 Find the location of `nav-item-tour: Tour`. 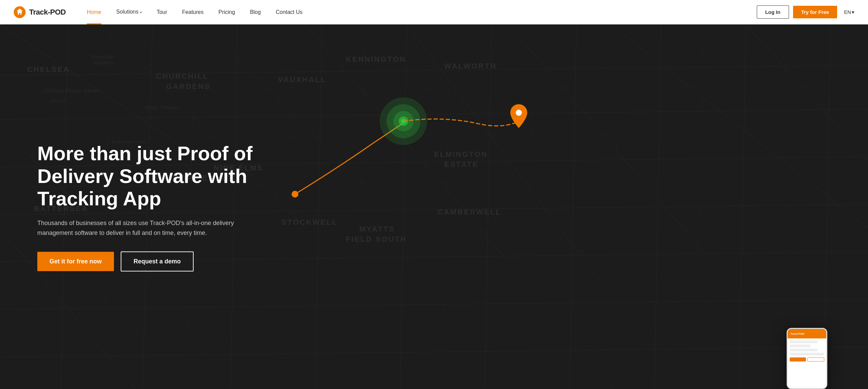

nav-item-tour: Tour is located at coordinates (162, 12).